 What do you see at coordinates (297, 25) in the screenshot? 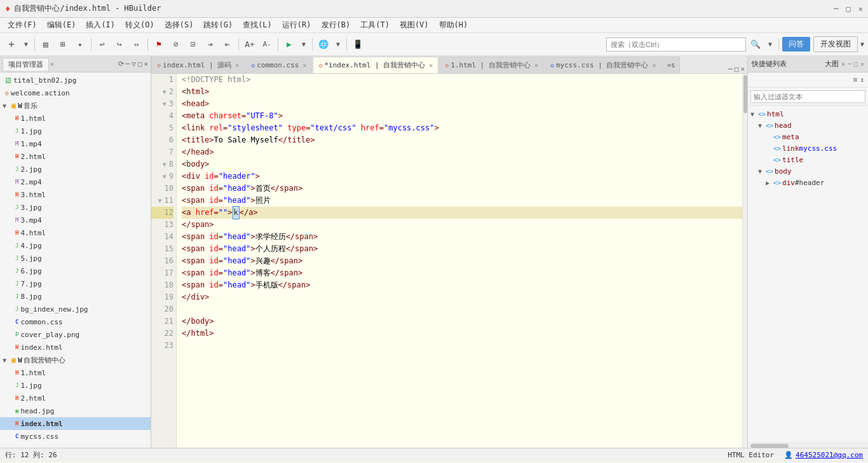
I see `menu-item-run: 运行(R)` at bounding box center [297, 25].